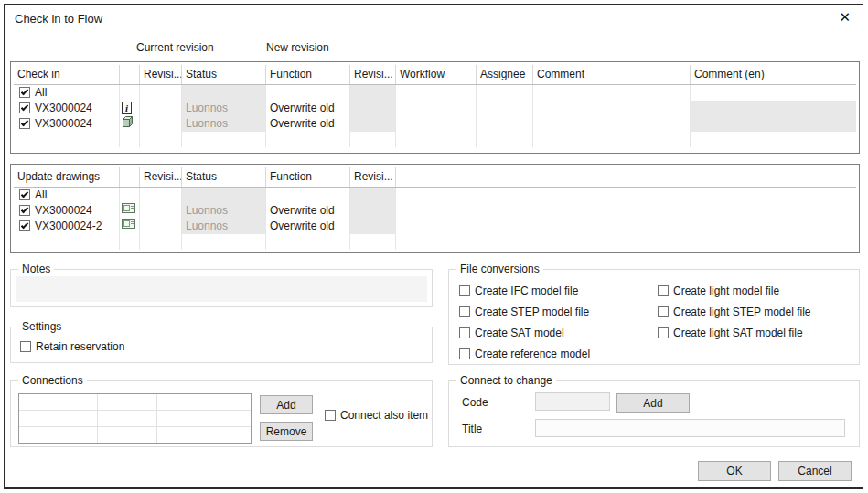 This screenshot has width=868, height=493. Describe the element at coordinates (80, 347) in the screenshot. I see `retain-reservation-label: Retain reservation` at that location.